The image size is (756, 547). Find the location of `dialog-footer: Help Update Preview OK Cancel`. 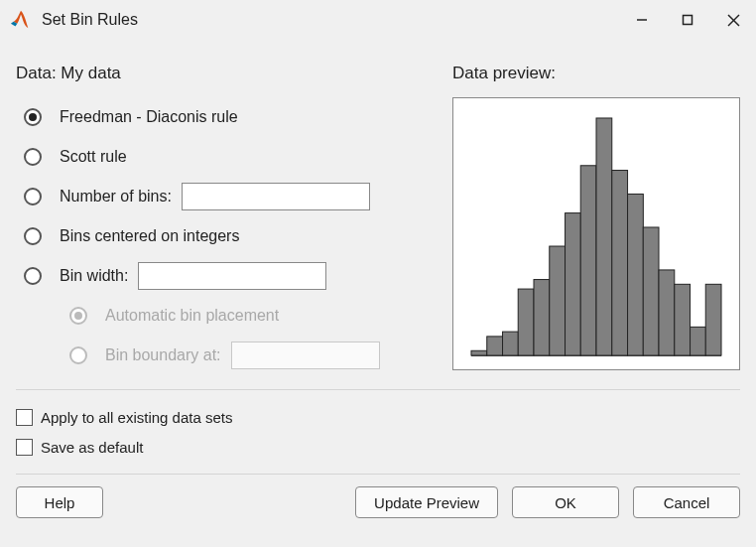

dialog-footer: Help Update Preview OK Cancel is located at coordinates (378, 503).